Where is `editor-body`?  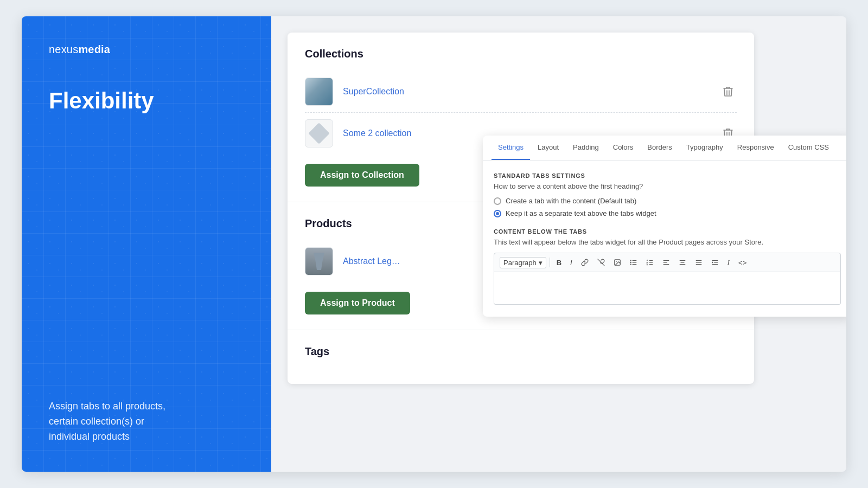 editor-body is located at coordinates (667, 288).